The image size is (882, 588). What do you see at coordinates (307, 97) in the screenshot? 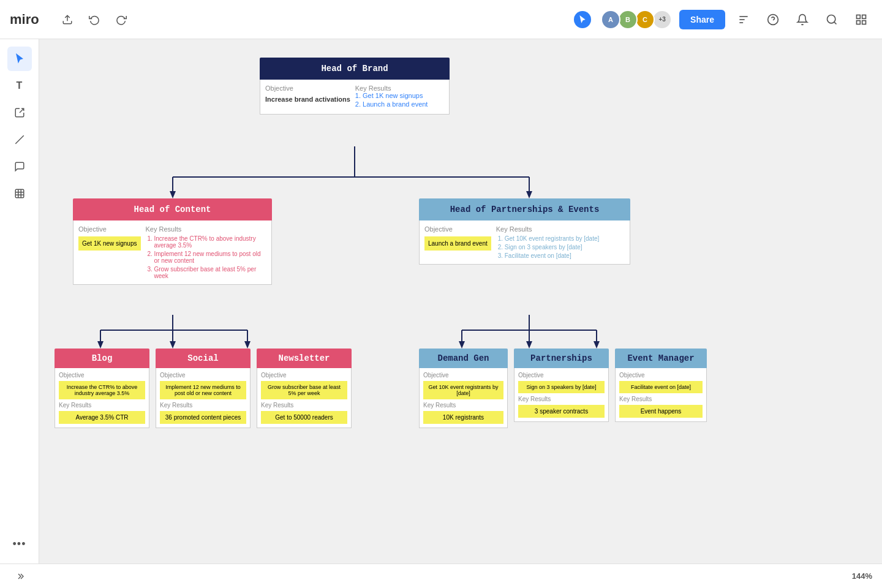
I see `brand-obj-col: Objective Increase brand activations` at bounding box center [307, 97].